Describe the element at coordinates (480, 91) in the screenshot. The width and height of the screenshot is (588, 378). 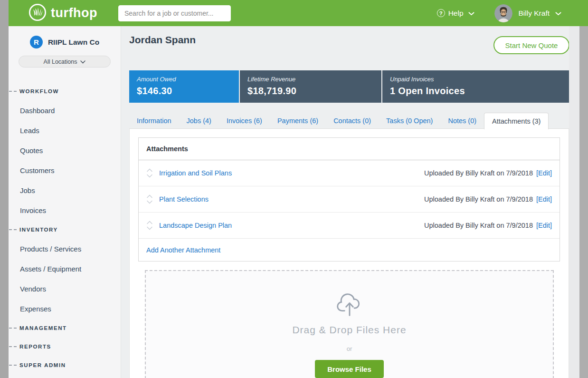
I see `stat-value: 1 Open Invoices` at that location.